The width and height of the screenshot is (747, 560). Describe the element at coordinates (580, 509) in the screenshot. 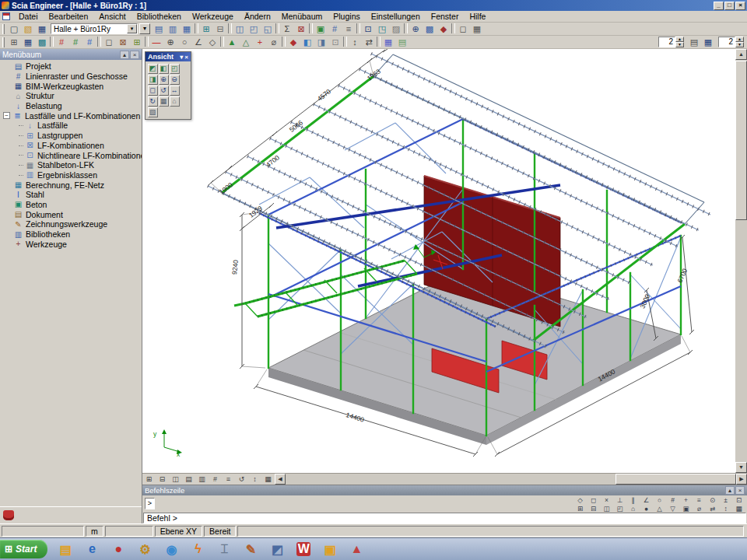

I see `cursor-select-icon: ⊞` at that location.